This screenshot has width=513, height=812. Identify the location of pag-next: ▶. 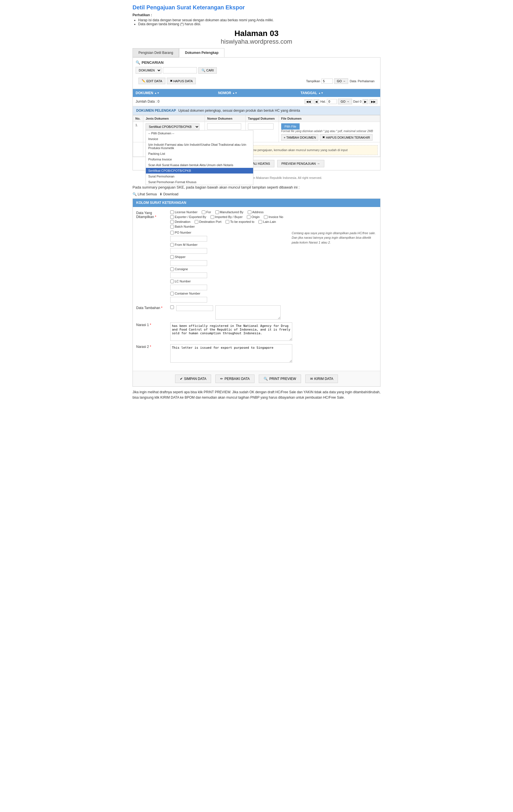
(365, 102).